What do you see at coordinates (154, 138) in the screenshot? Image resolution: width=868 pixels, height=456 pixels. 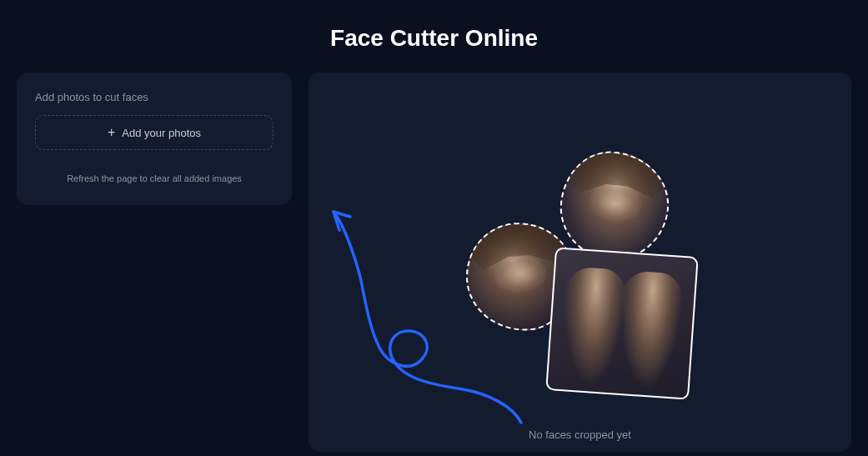 I see `upload-panel: Add photos to cut faces + Add your photo…` at bounding box center [154, 138].